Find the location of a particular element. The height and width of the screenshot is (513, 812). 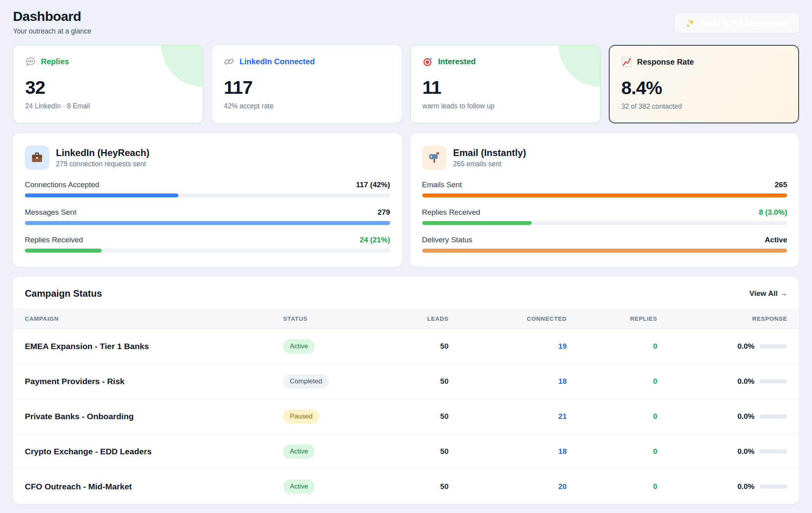

chart-up-icon is located at coordinates (627, 62).